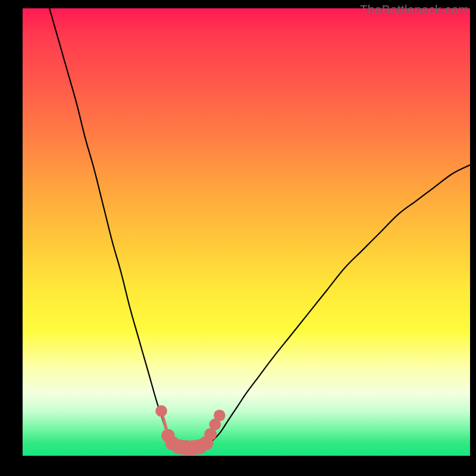 This screenshot has width=476, height=476. Describe the element at coordinates (190, 430) in the screenshot. I see `valley-markers` at that location.